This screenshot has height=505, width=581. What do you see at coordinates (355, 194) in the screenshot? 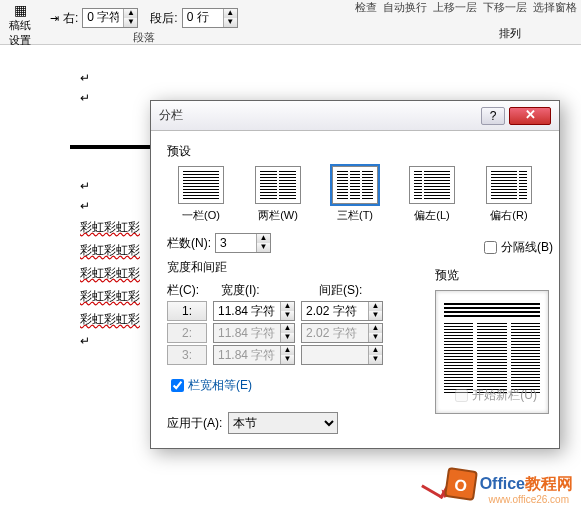
I see `preset-three: 三栏(T)` at bounding box center [355, 194].